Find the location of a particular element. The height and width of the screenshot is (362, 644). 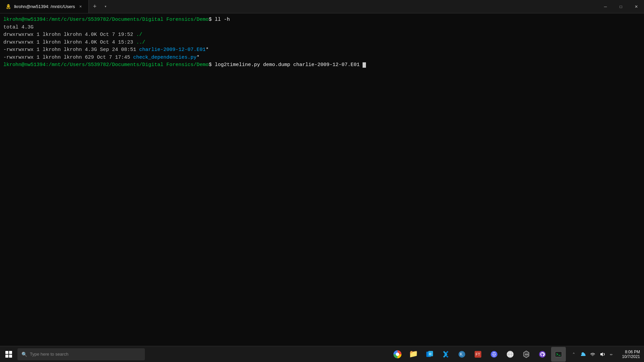

clock-date: 10/7/2021 is located at coordinates (631, 357).